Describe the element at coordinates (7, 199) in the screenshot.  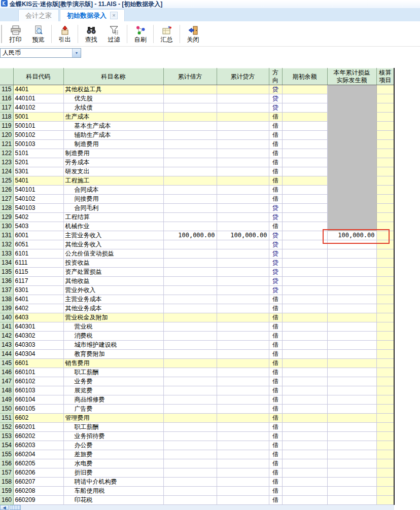
I see `row-number: 127` at that location.